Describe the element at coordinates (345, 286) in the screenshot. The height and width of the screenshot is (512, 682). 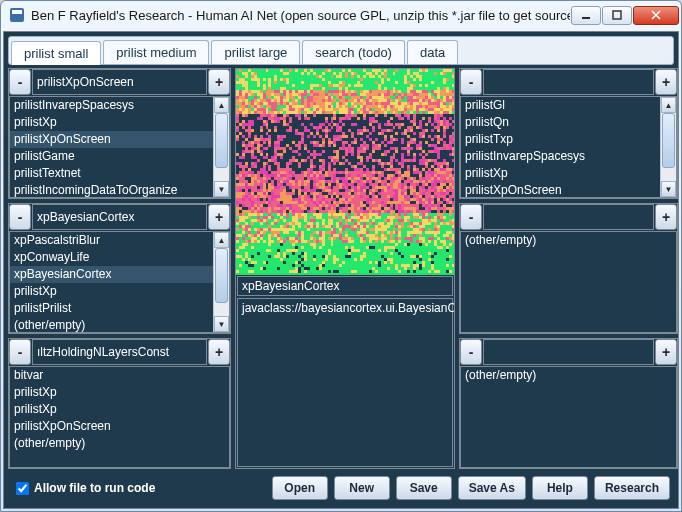
I see `viz-name-label: xpBayesianCortex` at that location.